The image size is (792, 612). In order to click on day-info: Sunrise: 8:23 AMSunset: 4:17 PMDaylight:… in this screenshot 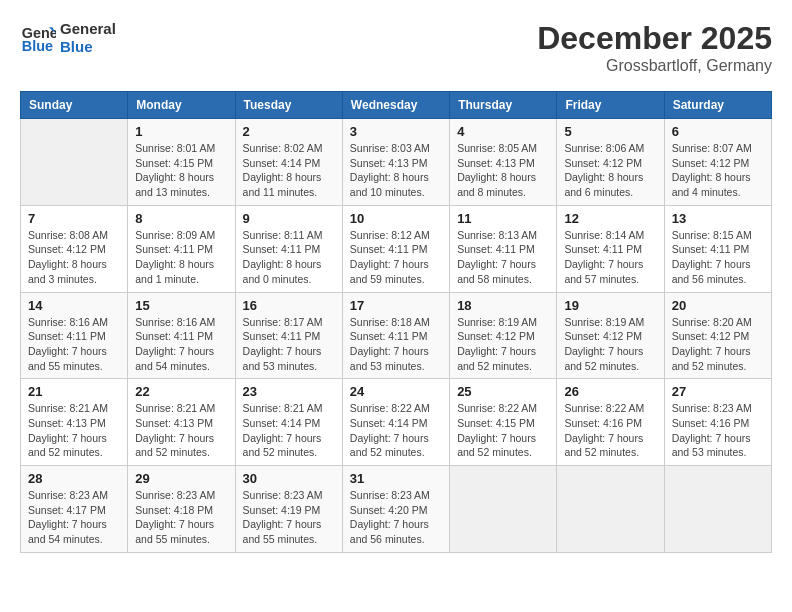, I will do `click(74, 518)`.